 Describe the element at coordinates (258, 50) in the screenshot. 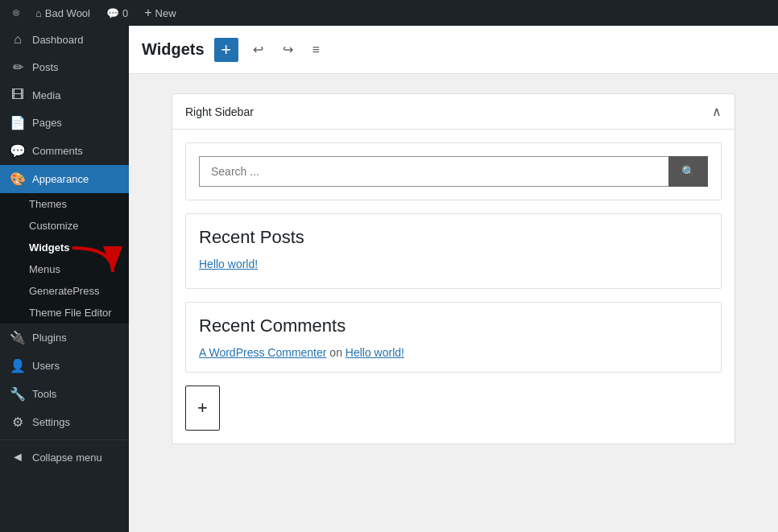

I see `undo-icon: ↩` at that location.